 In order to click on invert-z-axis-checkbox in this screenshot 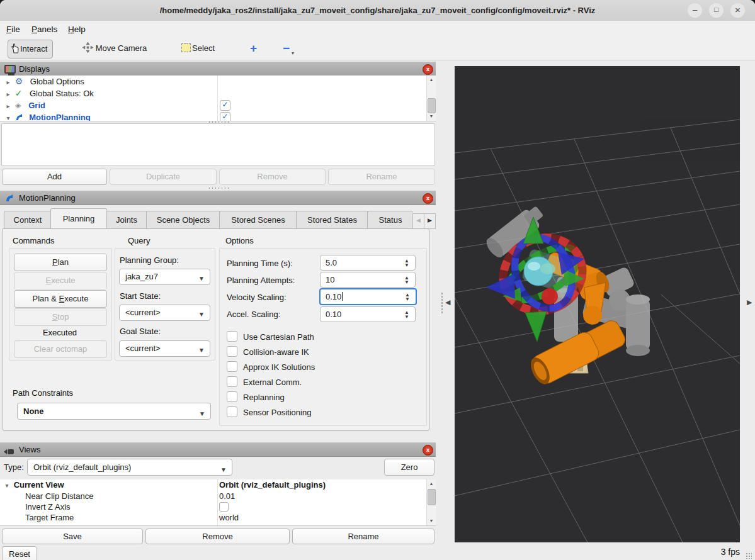, I will do `click(224, 507)`.